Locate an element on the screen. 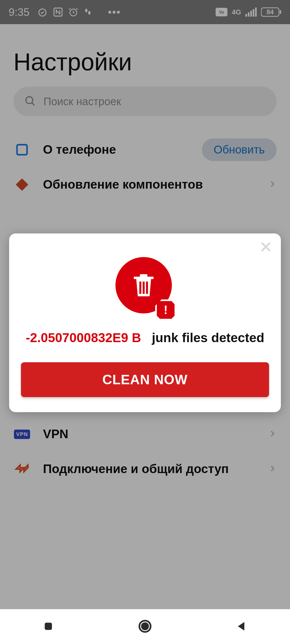 The width and height of the screenshot is (290, 644). junk-detected-text: junk files detected is located at coordinates (208, 338).